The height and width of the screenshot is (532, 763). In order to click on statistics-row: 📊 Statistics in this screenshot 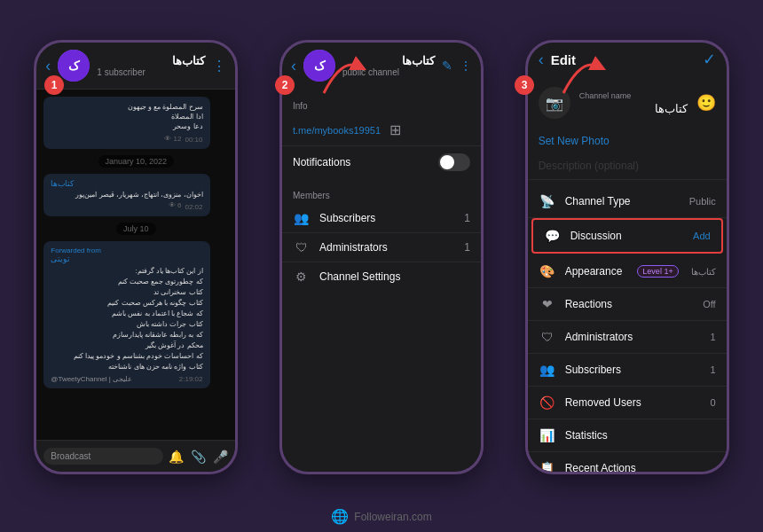, I will do `click(627, 436)`.